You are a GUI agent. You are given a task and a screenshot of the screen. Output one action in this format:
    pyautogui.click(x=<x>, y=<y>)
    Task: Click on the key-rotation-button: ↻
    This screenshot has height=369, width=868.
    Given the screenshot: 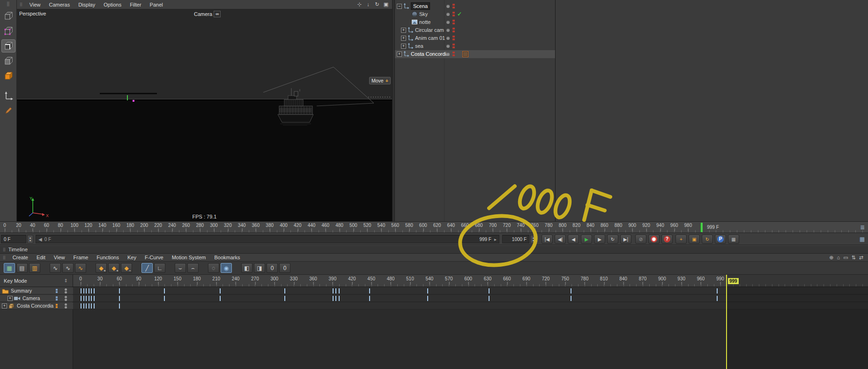 What is the action you would take?
    pyautogui.click(x=707, y=239)
    